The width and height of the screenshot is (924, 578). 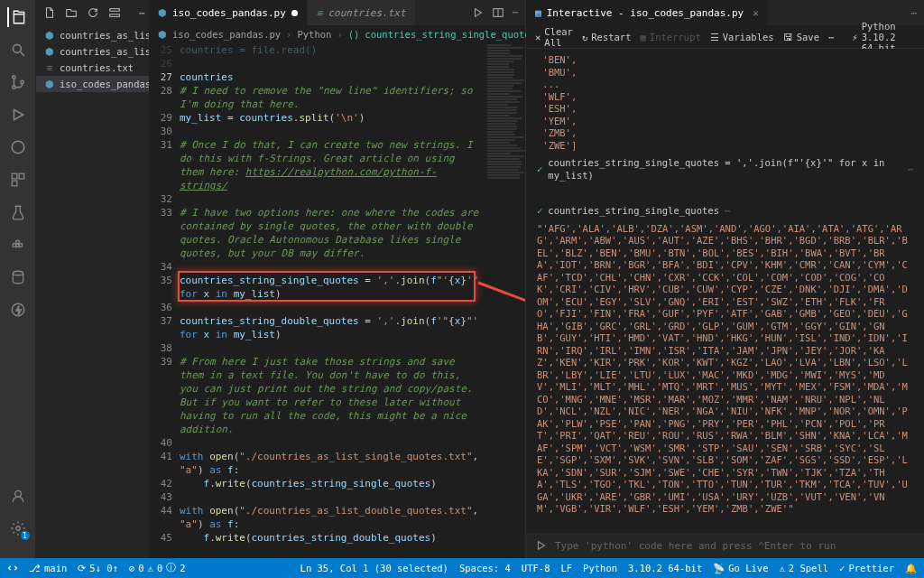 I want to click on interrupt-button: ▦ Interrupt, so click(x=671, y=37).